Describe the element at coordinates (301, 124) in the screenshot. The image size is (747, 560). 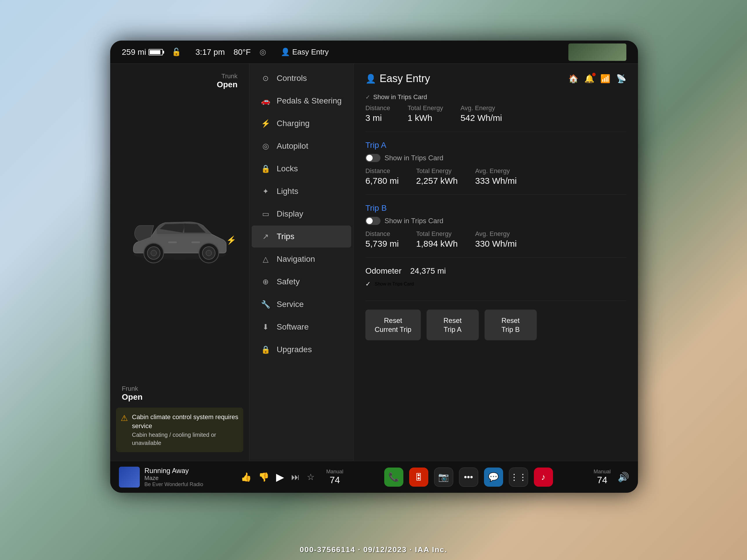
I see `menu-item-charging: ⚡ Charging` at that location.